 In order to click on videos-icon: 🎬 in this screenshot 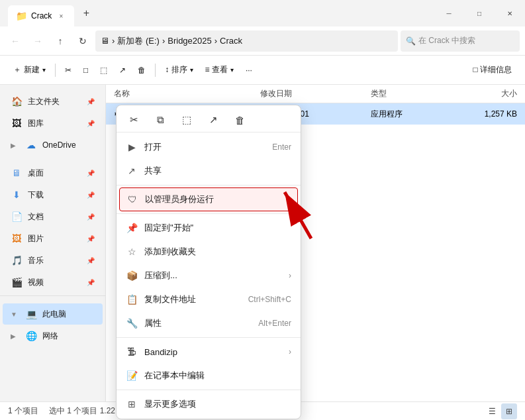, I will do `click(17, 282)`.